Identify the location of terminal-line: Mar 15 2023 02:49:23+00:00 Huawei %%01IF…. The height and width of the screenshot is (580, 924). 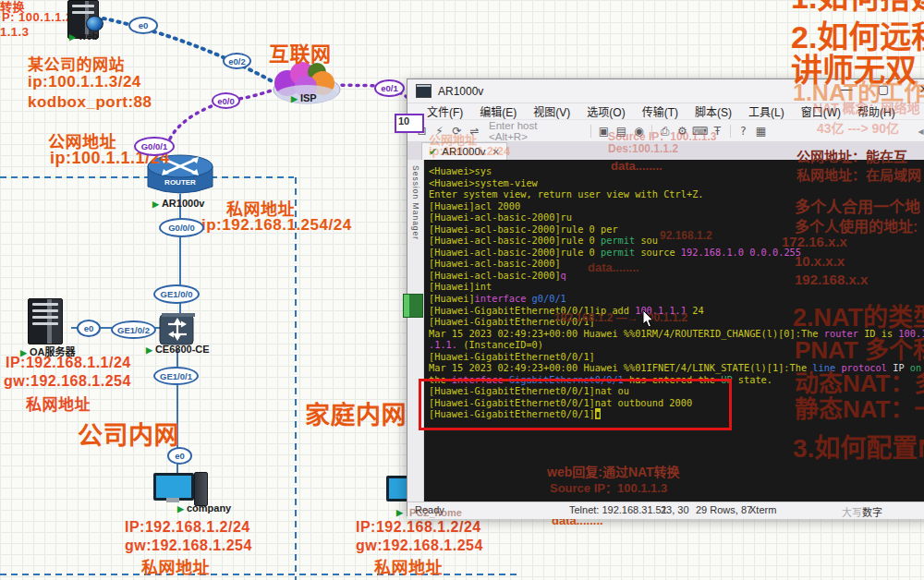
(676, 368).